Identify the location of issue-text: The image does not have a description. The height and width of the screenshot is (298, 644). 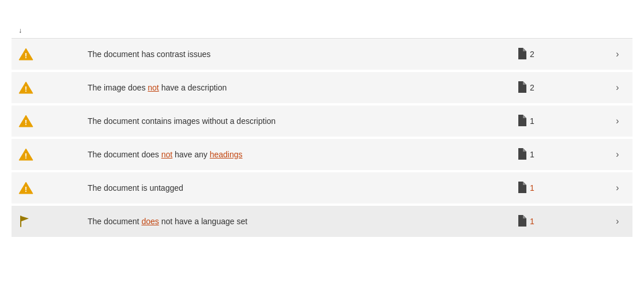
(302, 88).